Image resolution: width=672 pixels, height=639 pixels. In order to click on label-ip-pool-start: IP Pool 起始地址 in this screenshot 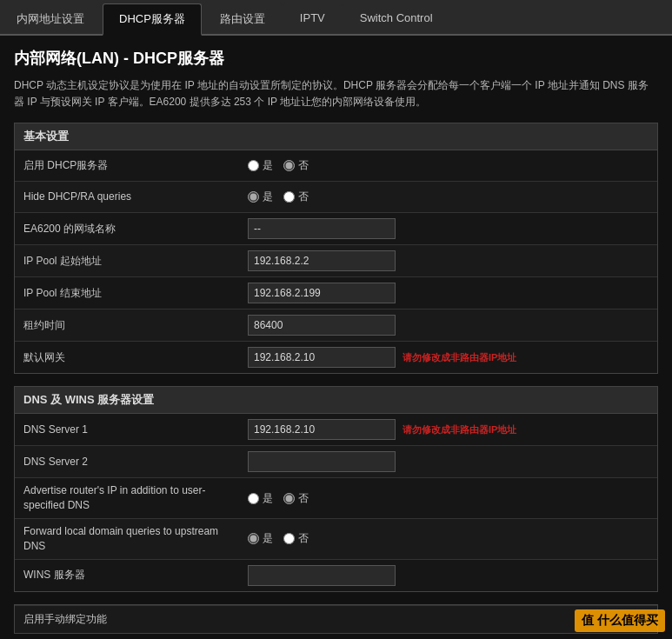, I will do `click(128, 261)`.